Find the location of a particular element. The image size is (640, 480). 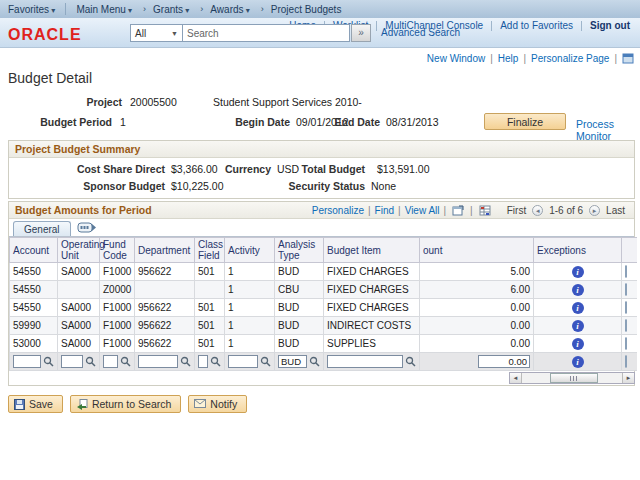

grid-section-title: Budget Amounts for Period is located at coordinates (84, 210).